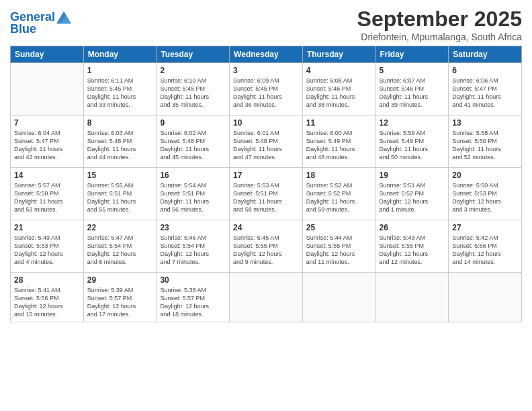  Describe the element at coordinates (193, 250) in the screenshot. I see `cell-info: Sunrise: 5:46 AMSunset: 5:54 PMDaylight:…` at that location.